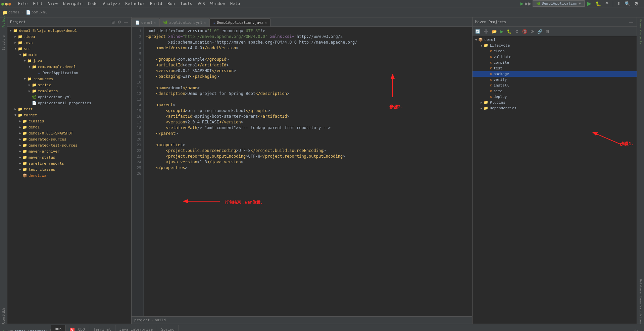 The width and height of the screenshot is (644, 331). Describe the element at coordinates (58, 328) in the screenshot. I see `bottom-tab-run: Run` at that location.